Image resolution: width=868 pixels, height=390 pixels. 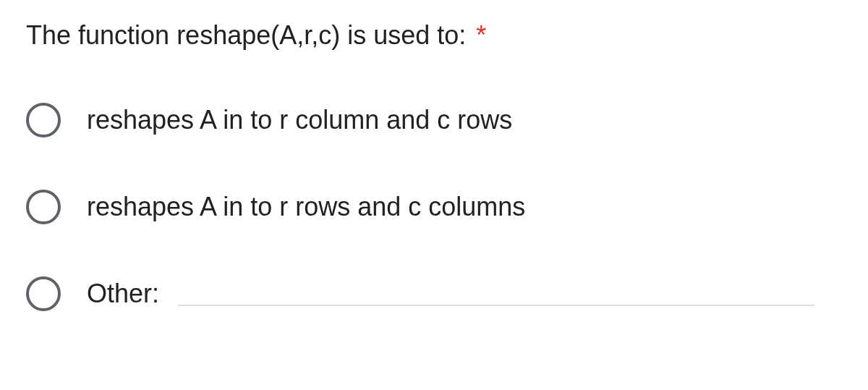 I want to click on option-row: reshapes A in to r column and c rows, so click(x=434, y=120).